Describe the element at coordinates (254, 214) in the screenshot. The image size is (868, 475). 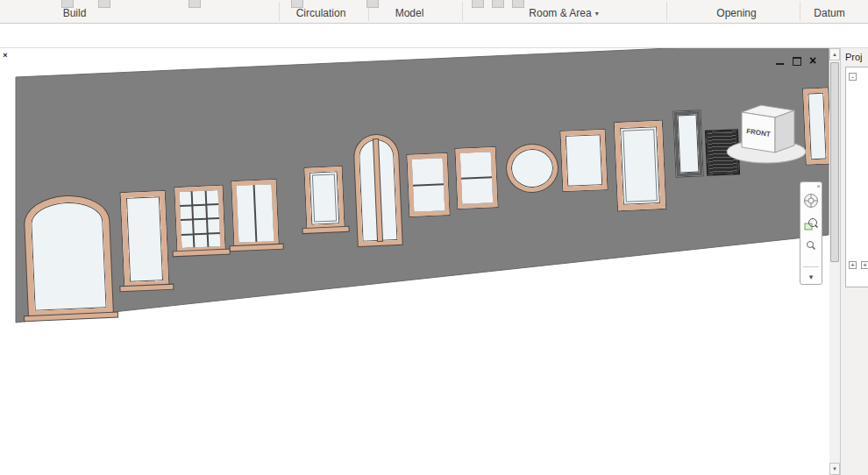
I see `double-casement-window` at that location.